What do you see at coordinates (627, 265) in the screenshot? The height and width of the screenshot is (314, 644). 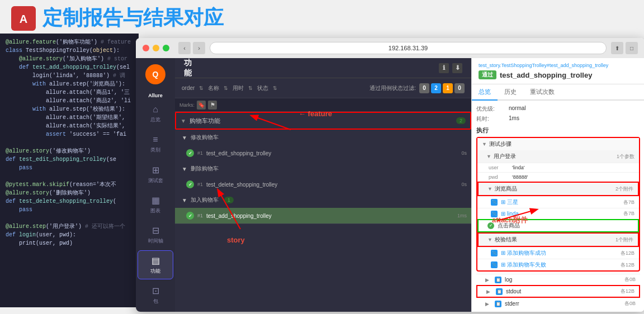 I see `attach-size-fail: 各12B` at bounding box center [627, 265].